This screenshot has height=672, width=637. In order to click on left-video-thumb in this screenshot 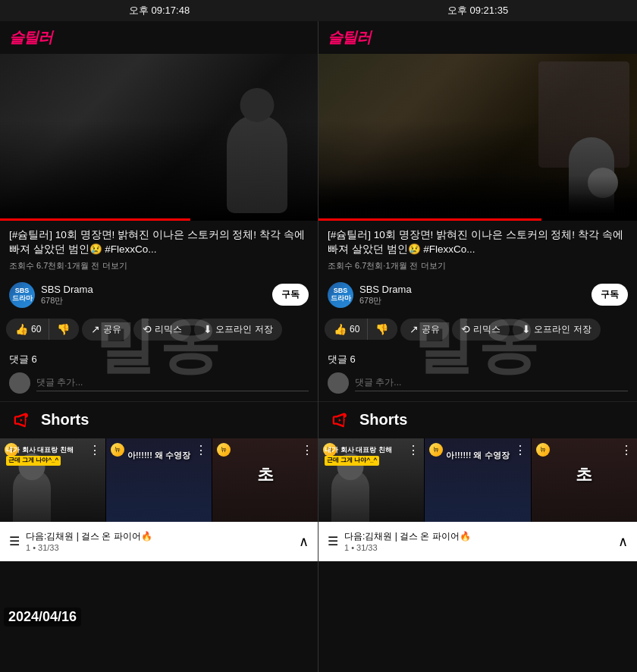, I will do `click(159, 137)`.